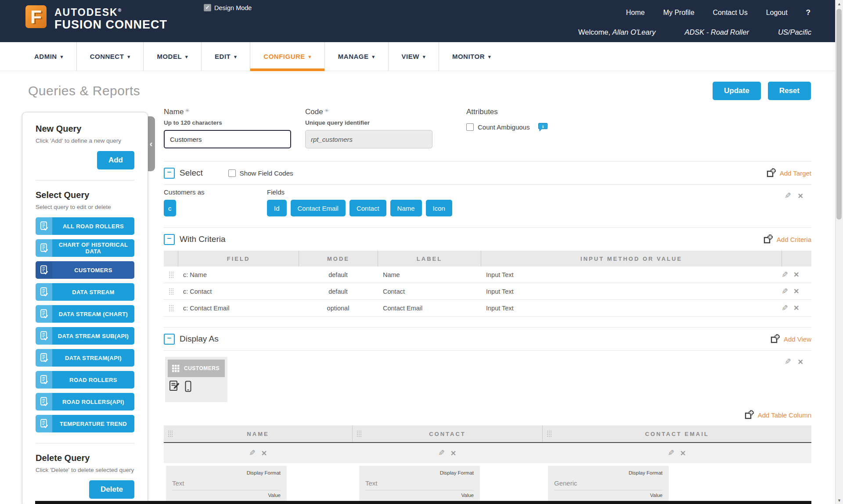  Describe the element at coordinates (232, 173) in the screenshot. I see `show-field-codes-checkbox` at that location.